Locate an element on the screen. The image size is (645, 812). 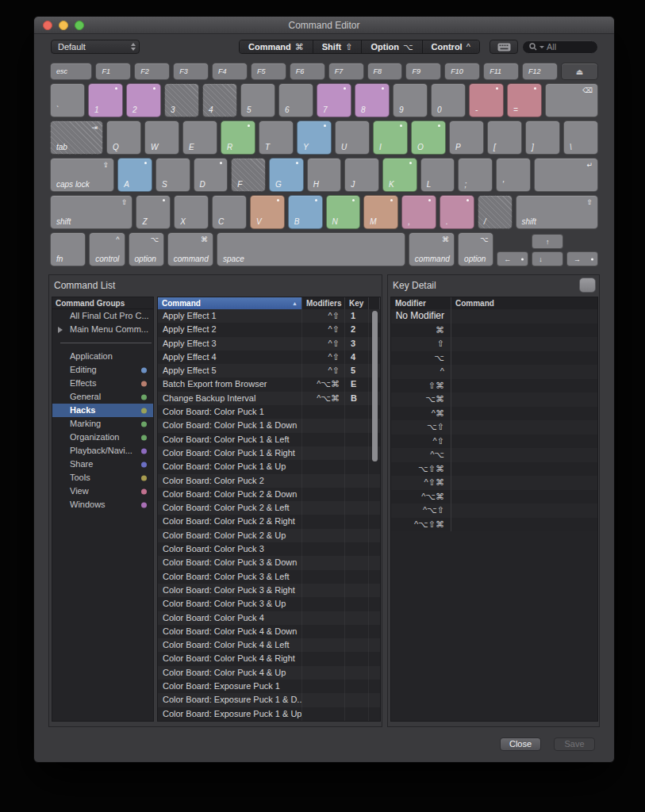
modifier-row: ⌘ is located at coordinates (494, 331).